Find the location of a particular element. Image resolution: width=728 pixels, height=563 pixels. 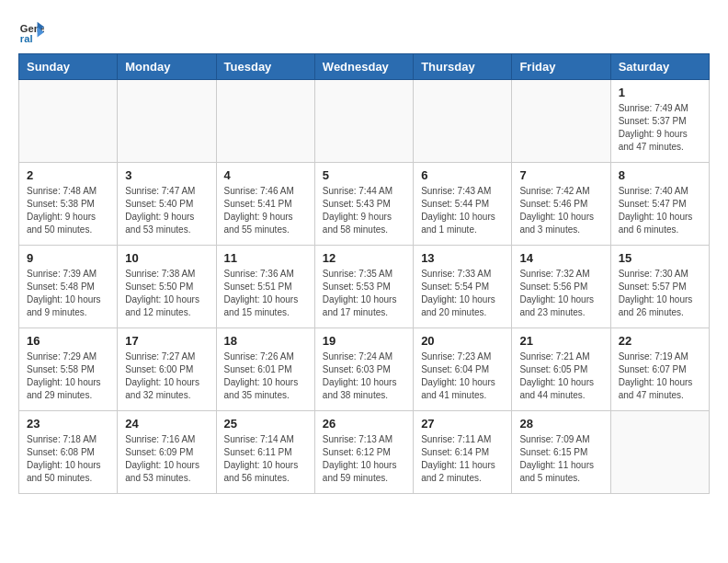

calendar-cell: 8Sunrise: 7:40 AM Sunset: 5:47 PM Daylig… is located at coordinates (660, 204).